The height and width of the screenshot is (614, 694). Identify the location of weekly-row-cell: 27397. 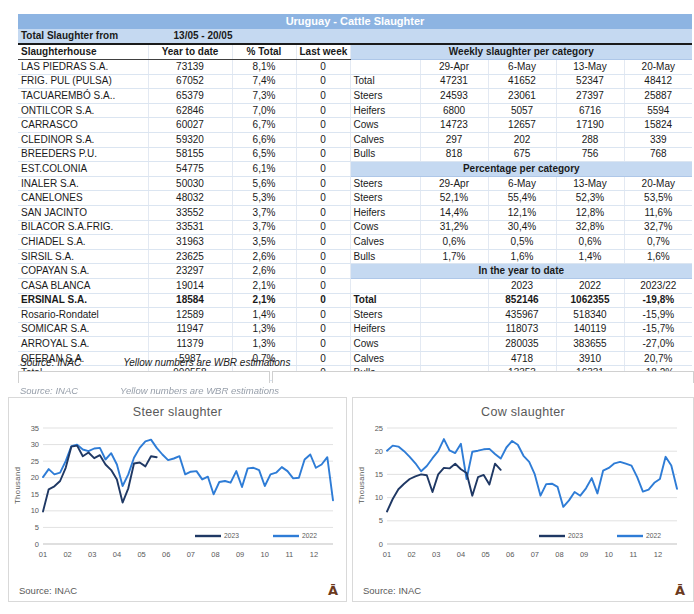
(590, 96).